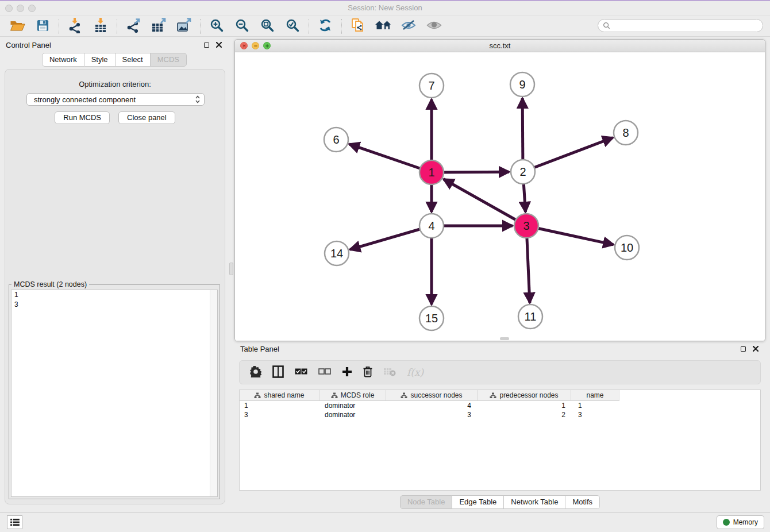 Image resolution: width=770 pixels, height=532 pixels. What do you see at coordinates (43, 26) in the screenshot?
I see `save-session-button` at bounding box center [43, 26].